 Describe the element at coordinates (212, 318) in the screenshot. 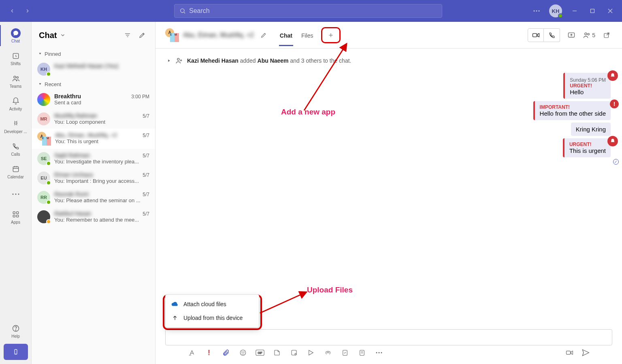

I see `upload-from-device: Upload from this device` at that location.